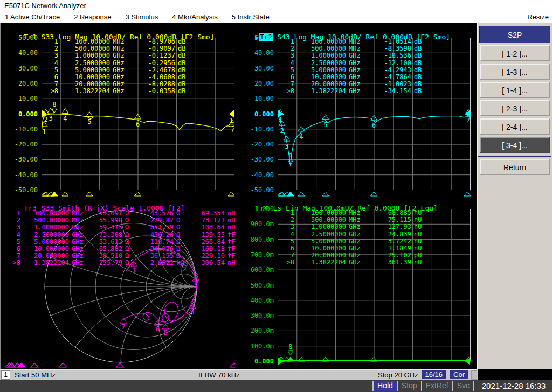 The width and height of the screenshot is (552, 392). What do you see at coordinates (106, 227) in the screenshot?
I see `marker-table-cell: 59.415` at bounding box center [106, 227].